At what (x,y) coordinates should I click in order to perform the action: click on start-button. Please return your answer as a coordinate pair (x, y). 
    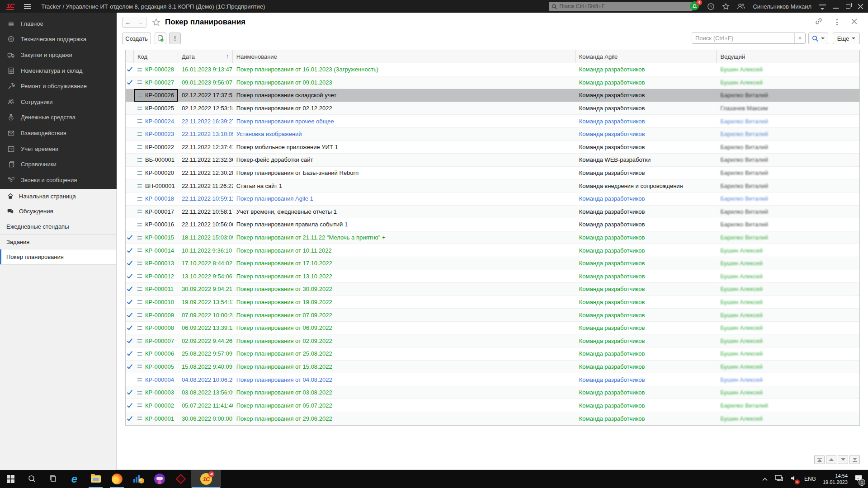
    Looking at the image, I should click on (11, 479).